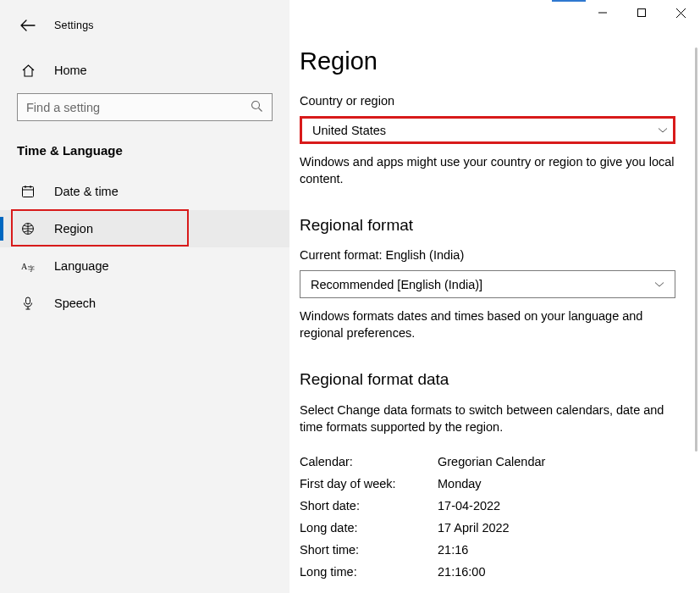  I want to click on maximize-button, so click(642, 13).